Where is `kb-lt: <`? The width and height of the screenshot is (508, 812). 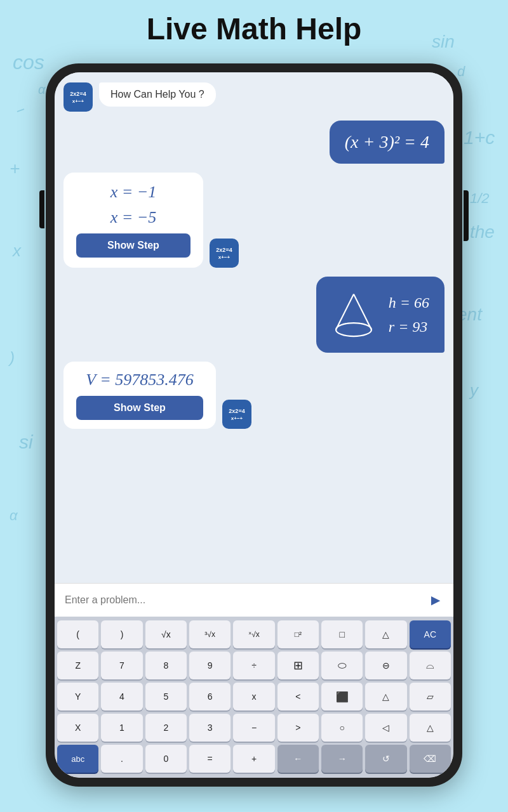
kb-lt: < is located at coordinates (298, 697).